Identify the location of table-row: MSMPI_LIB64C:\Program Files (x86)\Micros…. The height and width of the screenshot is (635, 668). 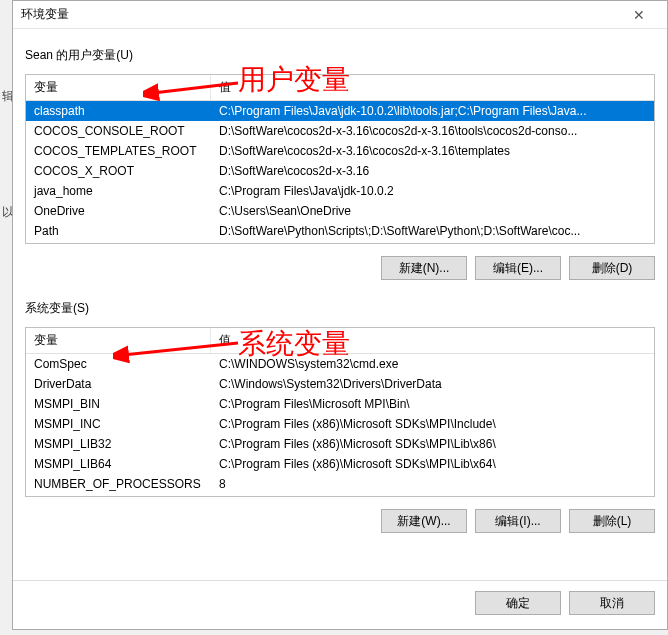
(340, 464).